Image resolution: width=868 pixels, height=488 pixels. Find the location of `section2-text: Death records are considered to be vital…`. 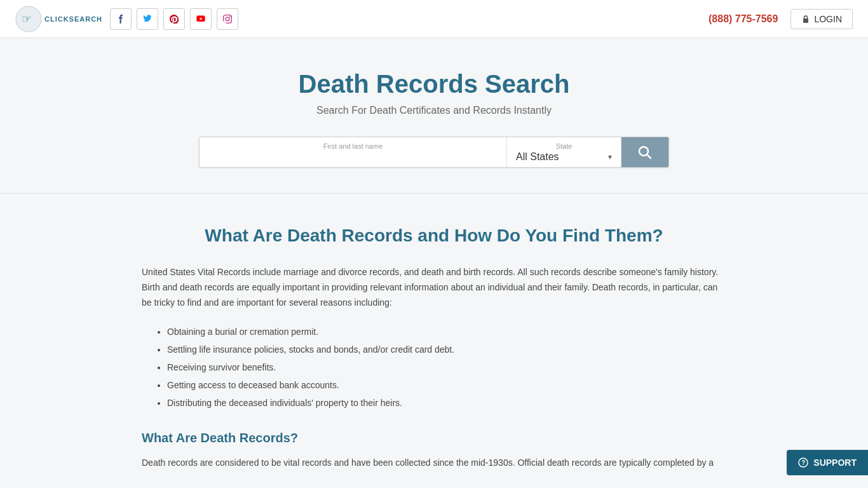

section2-text: Death records are considered to be vital… is located at coordinates (434, 463).